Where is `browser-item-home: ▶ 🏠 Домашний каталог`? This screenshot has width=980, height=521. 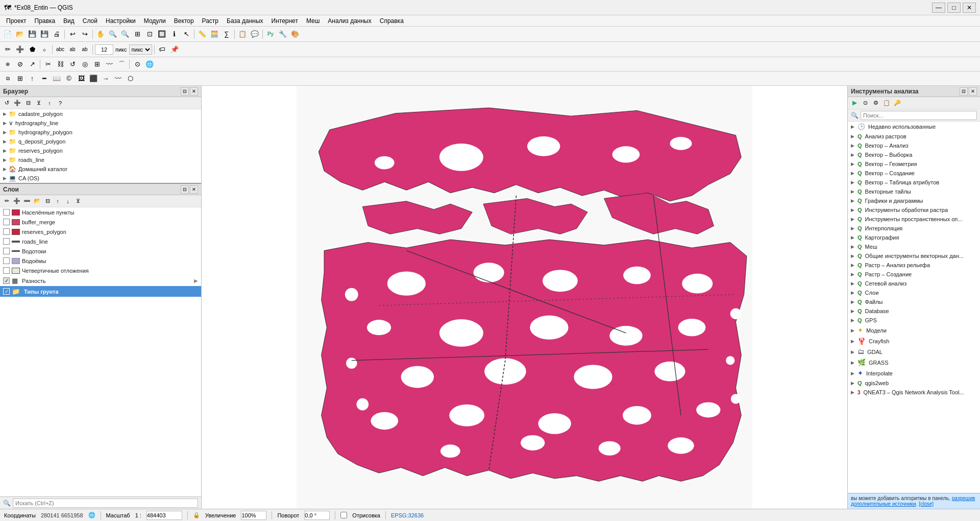
browser-item-home: ▶ 🏠 Домашний каталог is located at coordinates (101, 169).